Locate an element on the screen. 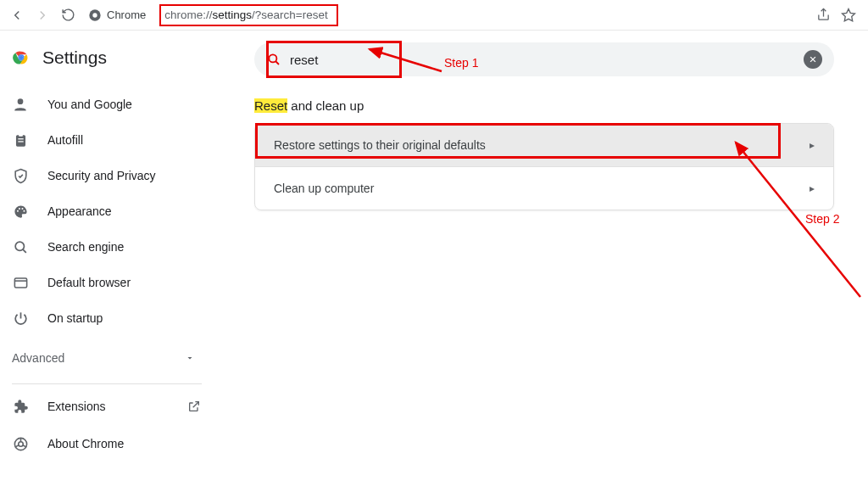  person-icon is located at coordinates (20, 104).